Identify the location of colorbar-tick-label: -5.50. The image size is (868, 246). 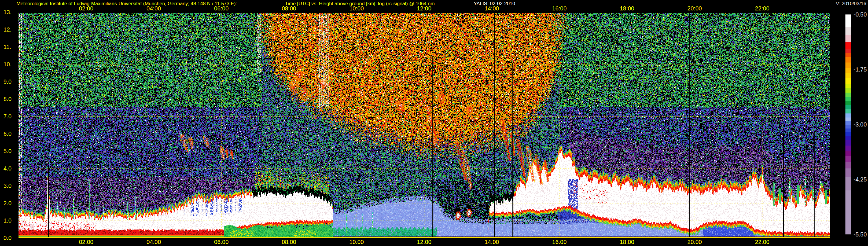
(860, 235).